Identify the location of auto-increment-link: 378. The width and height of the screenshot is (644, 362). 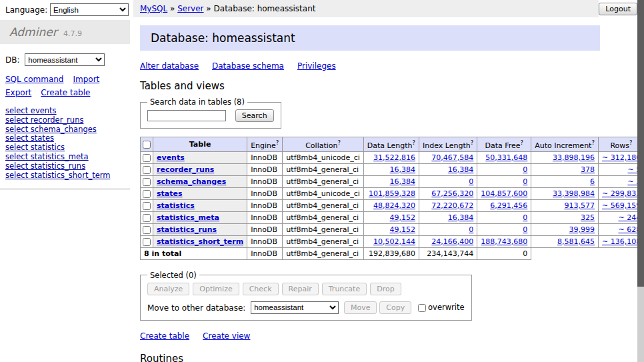
(588, 169).